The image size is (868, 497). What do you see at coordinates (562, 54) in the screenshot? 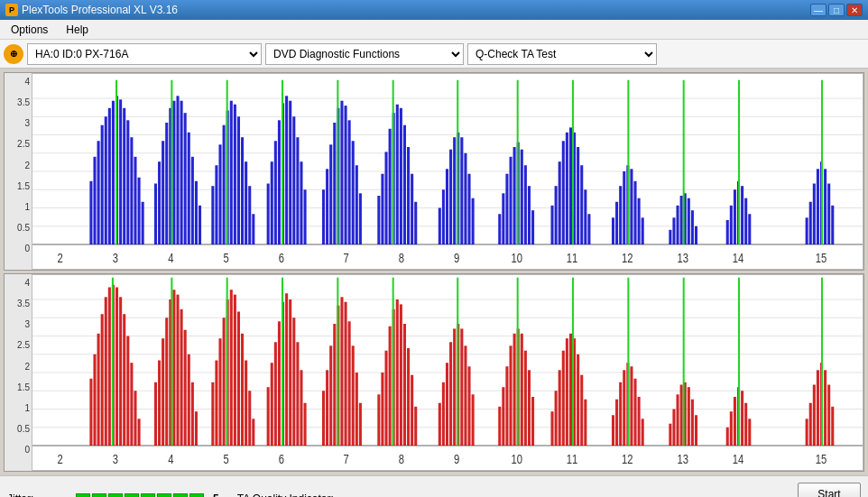
I see `test-select: Q-Check TA Test` at bounding box center [562, 54].